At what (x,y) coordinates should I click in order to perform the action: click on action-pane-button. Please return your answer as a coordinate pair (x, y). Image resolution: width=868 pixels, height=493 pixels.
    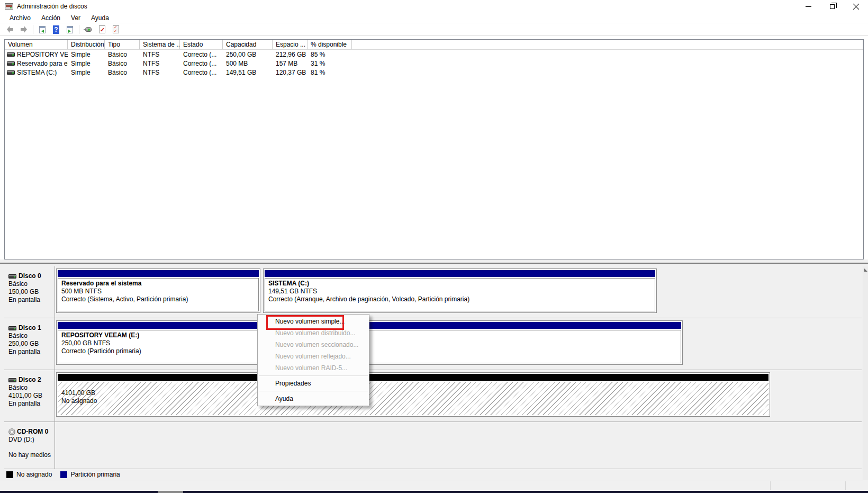
    Looking at the image, I should click on (70, 30).